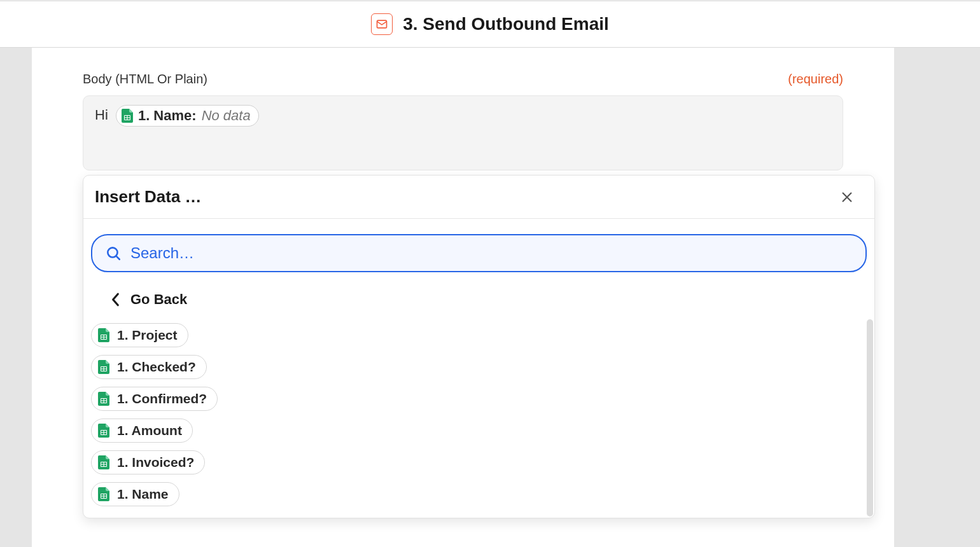  What do you see at coordinates (506, 24) in the screenshot?
I see `page-title: 3. Send Outbound Email` at bounding box center [506, 24].